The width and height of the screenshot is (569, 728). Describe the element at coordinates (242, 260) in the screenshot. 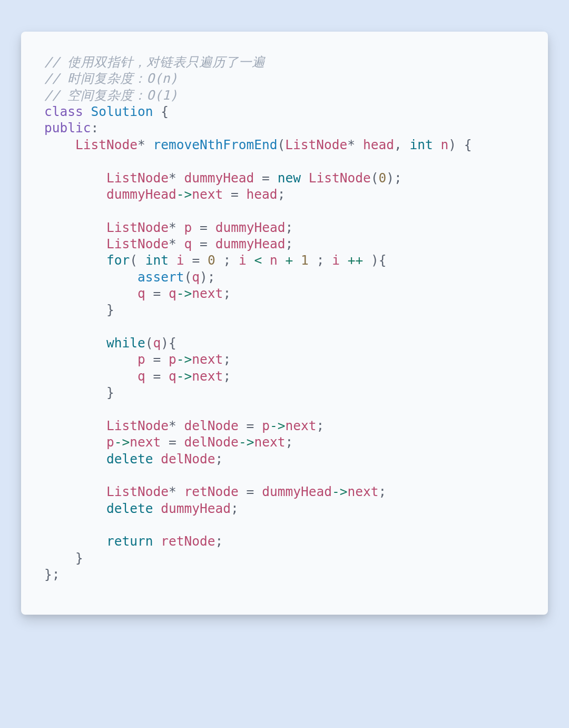

I see `var: i` at that location.